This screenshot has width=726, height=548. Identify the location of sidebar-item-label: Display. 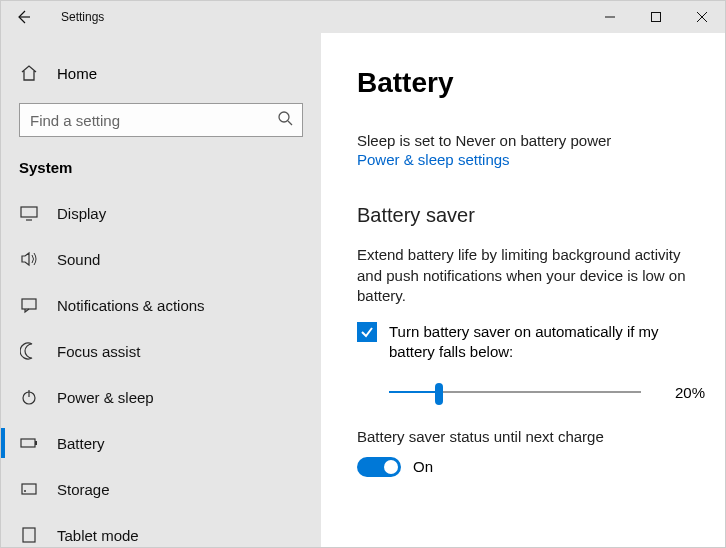
(82, 214).